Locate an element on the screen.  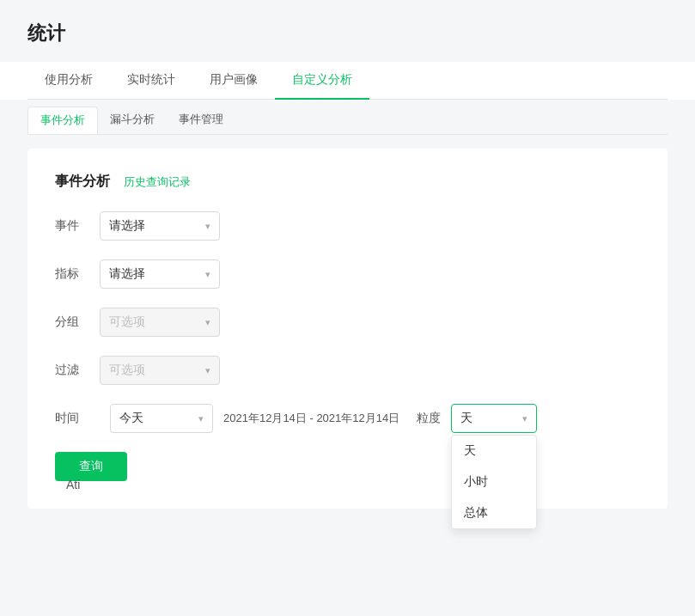
event-select-value: 请选择 is located at coordinates (127, 226).